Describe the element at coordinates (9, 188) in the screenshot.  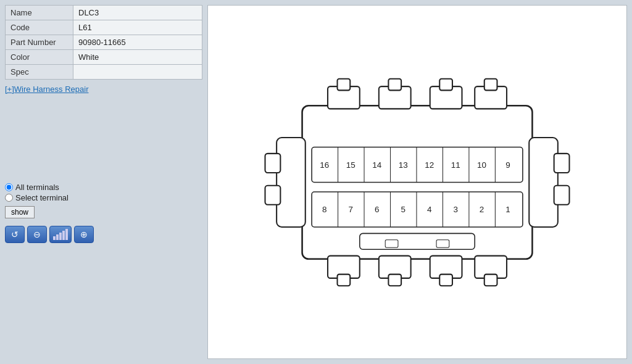
I see `radio-all-input` at that location.